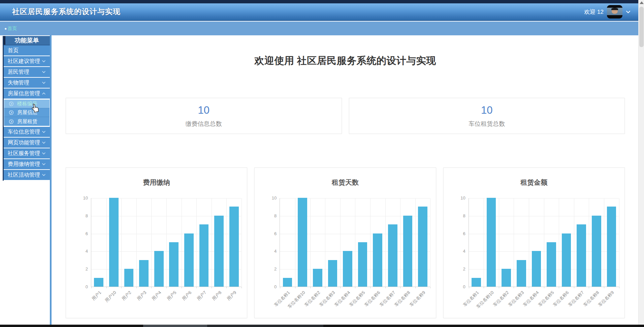 The image size is (644, 327). Describe the element at coordinates (142, 296) in the screenshot. I see `x-axis-category-label: 用户3` at that location.